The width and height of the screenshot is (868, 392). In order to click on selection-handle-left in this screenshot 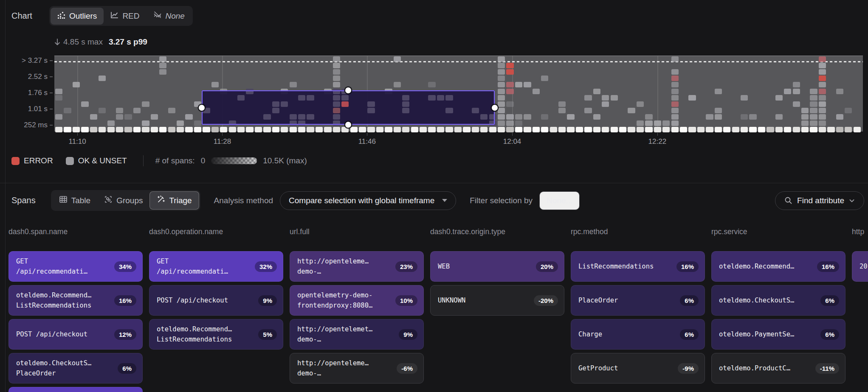, I will do `click(202, 108)`.